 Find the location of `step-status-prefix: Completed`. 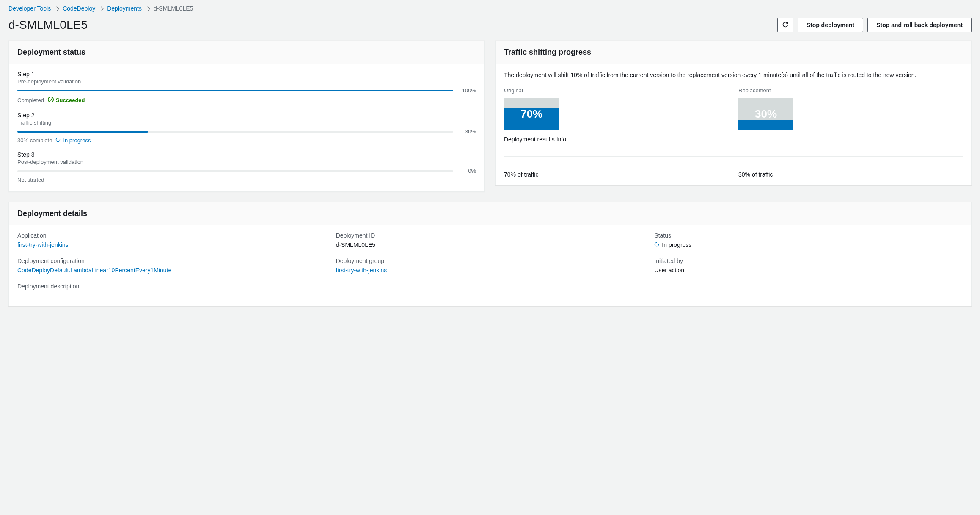

step-status-prefix: Completed is located at coordinates (30, 100).